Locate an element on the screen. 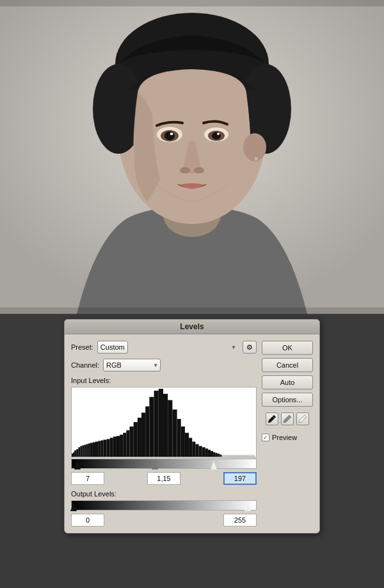  dialog-title: Levels is located at coordinates (192, 327).